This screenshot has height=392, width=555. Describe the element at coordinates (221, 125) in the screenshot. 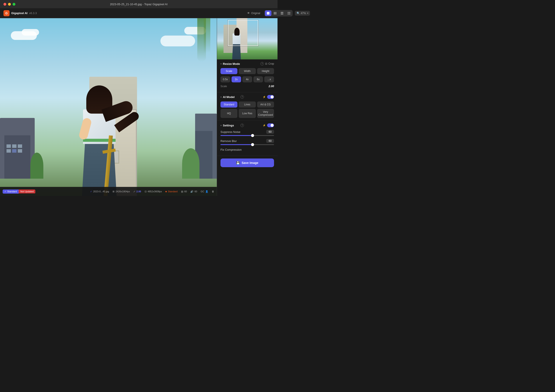

I see `settings-chevron-icon: ▾` at that location.